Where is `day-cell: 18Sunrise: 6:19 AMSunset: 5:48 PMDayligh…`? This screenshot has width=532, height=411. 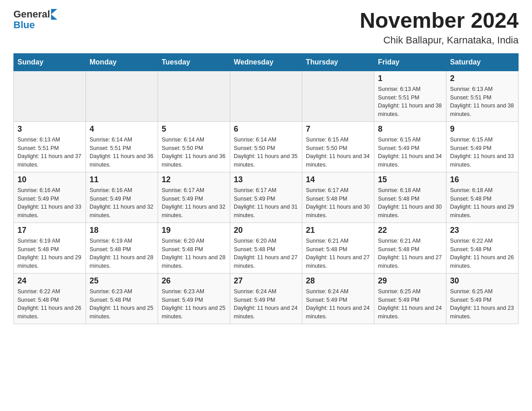 day-cell: 18Sunrise: 6:19 AMSunset: 5:48 PMDayligh… is located at coordinates (122, 248).